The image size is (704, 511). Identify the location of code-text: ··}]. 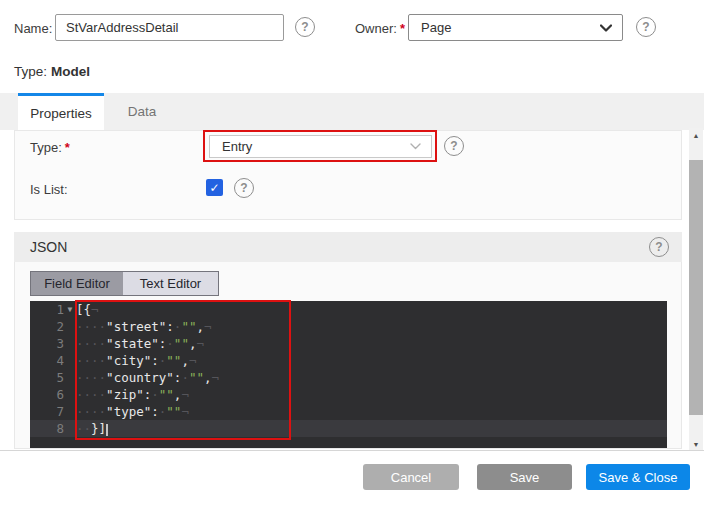
(92, 428).